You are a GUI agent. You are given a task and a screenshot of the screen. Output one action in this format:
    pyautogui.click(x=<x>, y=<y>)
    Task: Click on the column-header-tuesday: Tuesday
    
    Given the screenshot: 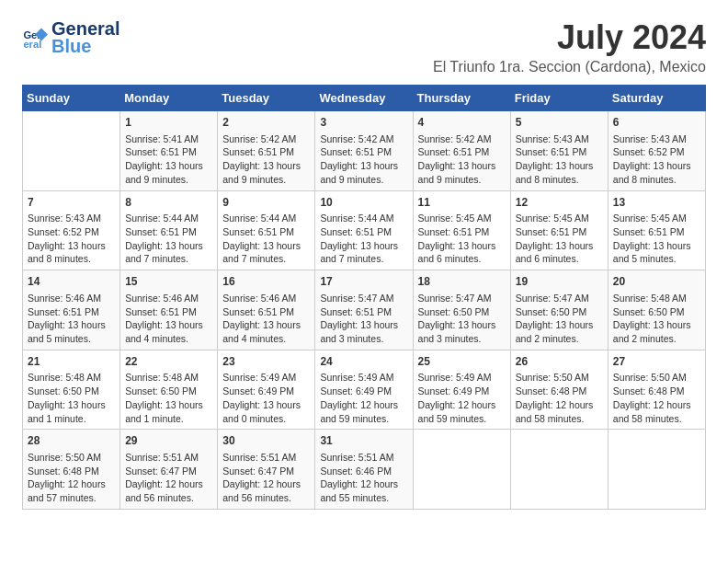 What is the action you would take?
    pyautogui.click(x=267, y=98)
    